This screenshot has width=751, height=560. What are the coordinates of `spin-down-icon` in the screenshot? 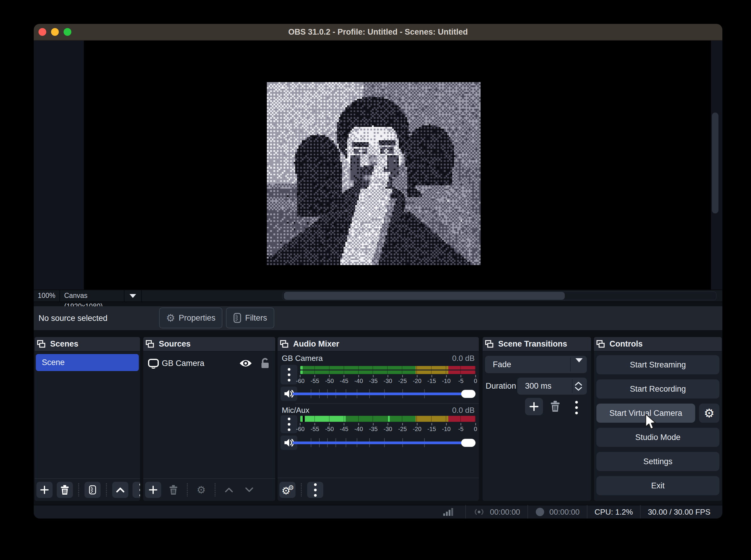 It's located at (578, 389).